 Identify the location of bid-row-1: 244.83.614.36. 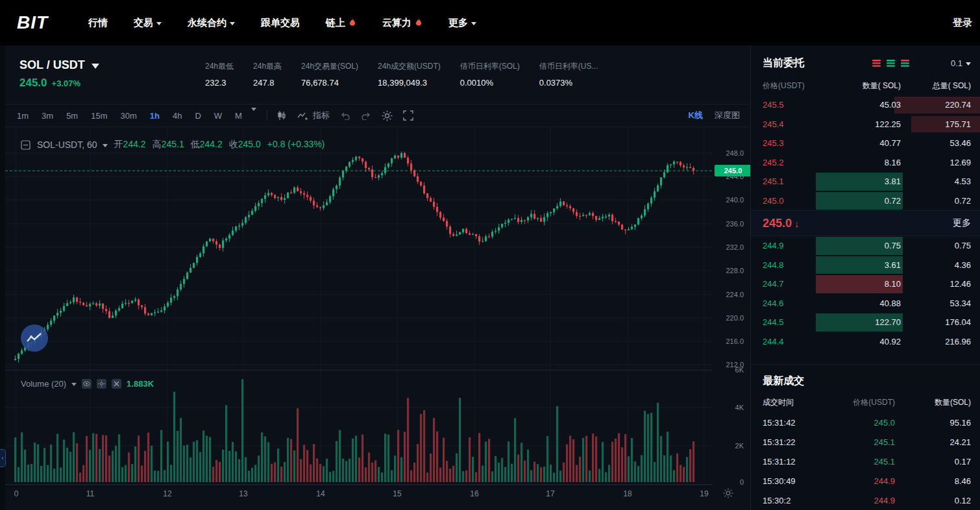
(866, 265).